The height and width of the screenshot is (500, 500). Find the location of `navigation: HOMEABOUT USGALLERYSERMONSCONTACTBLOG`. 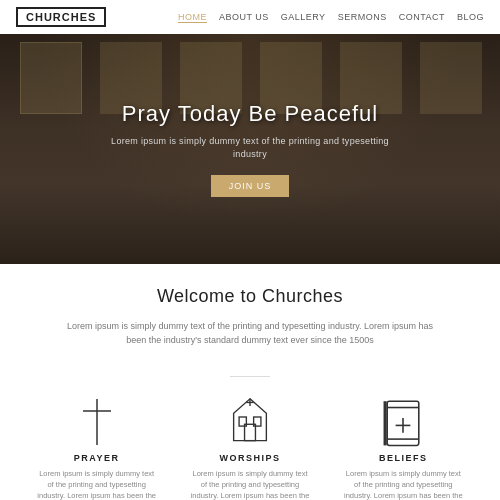

navigation: HOMEABOUT USGALLERYSERMONSCONTACTBLOG is located at coordinates (331, 18).